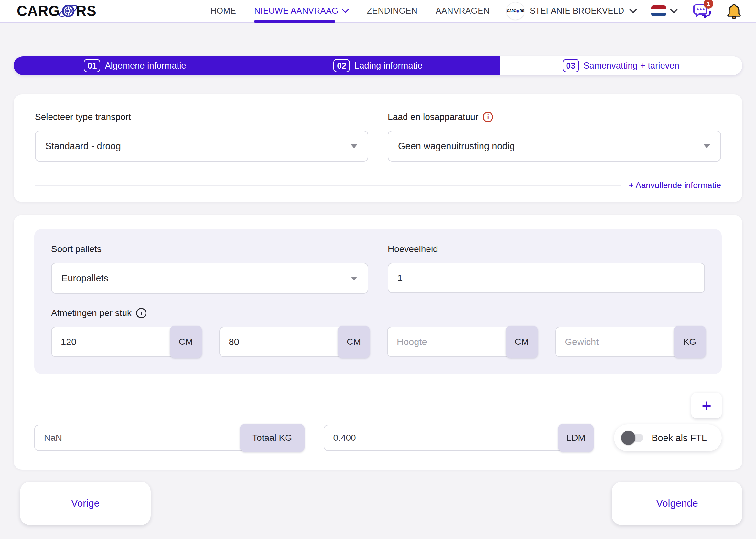 The image size is (756, 539). Describe the element at coordinates (85, 278) in the screenshot. I see `pallet-type-value: Europallets` at that location.